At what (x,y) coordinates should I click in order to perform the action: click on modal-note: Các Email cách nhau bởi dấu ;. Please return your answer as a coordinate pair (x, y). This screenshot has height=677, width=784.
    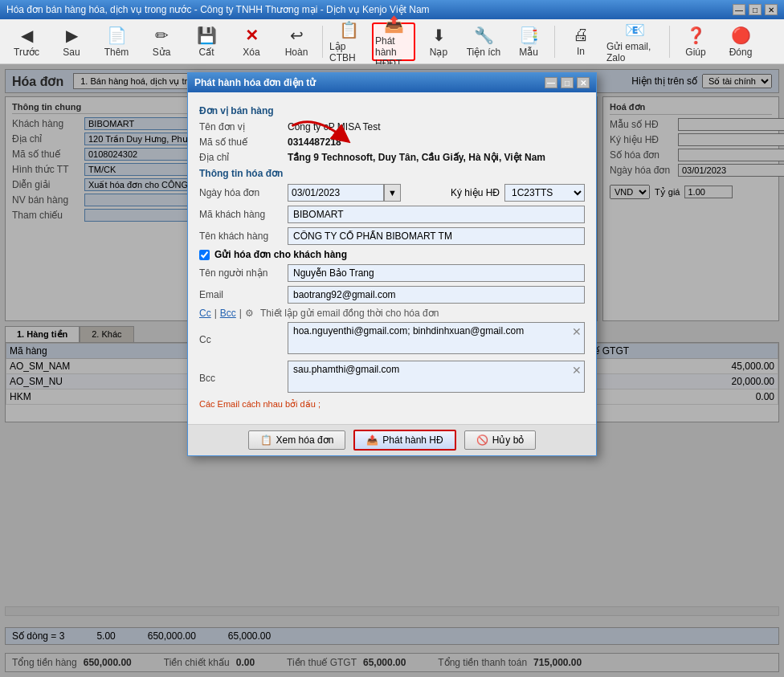
    Looking at the image, I should click on (392, 405).